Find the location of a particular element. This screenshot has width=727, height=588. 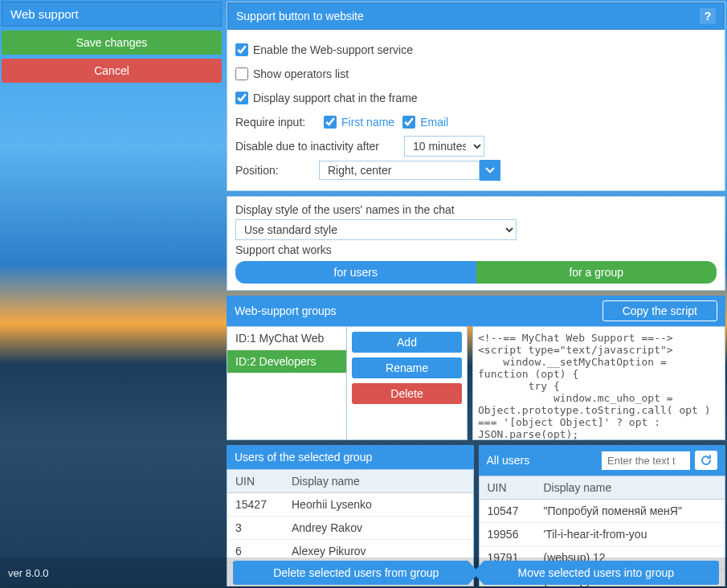

display-frame-checkbox is located at coordinates (242, 98).